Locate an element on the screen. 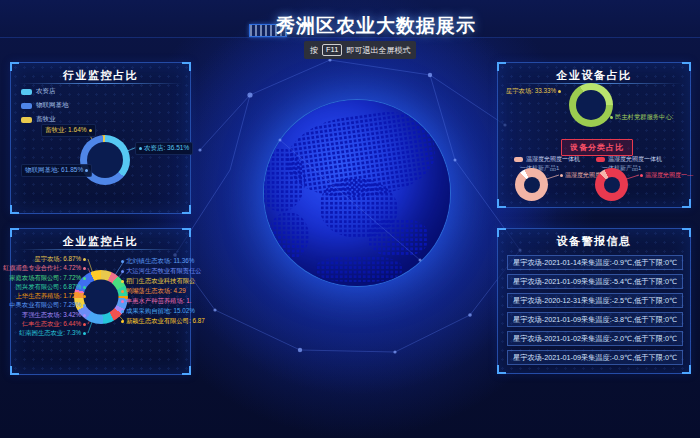 This screenshot has height=438, width=700. chart-label: 家庭农场有限公司: 7.72% is located at coordinates (48, 278).